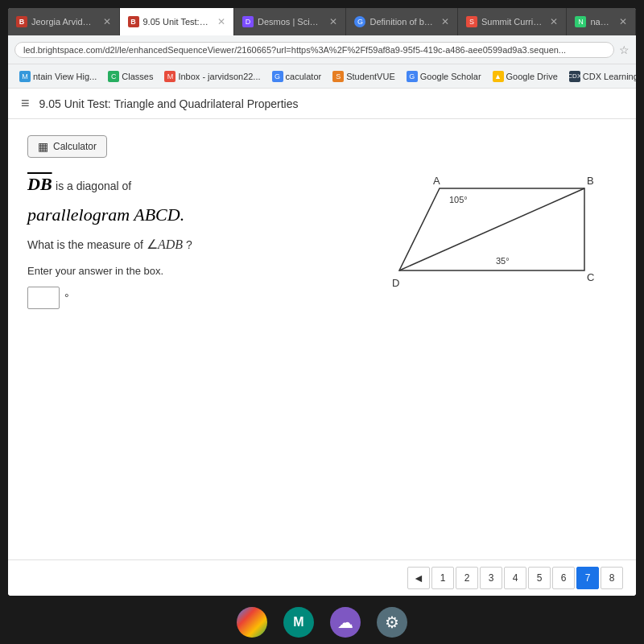  What do you see at coordinates (304, 76) in the screenshot?
I see `bookmark-label-4: caculator` at bounding box center [304, 76].